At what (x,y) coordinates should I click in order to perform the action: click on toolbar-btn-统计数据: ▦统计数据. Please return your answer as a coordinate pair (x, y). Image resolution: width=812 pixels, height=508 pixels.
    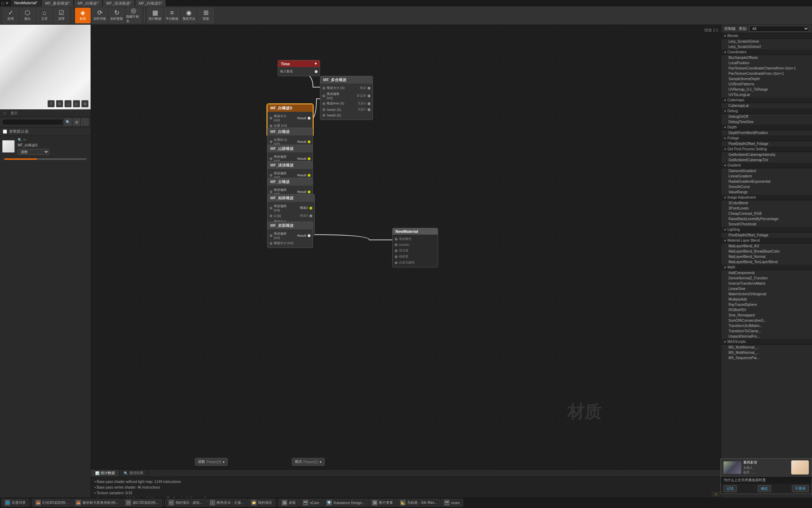
    Looking at the image, I should click on (155, 16).